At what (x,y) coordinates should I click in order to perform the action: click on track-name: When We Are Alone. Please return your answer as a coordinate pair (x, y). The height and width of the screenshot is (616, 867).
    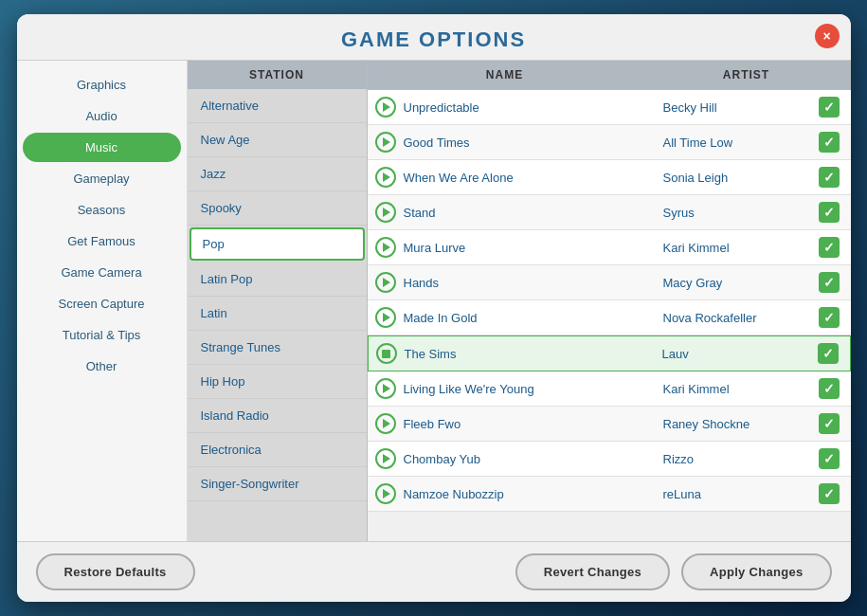
    Looking at the image, I should click on (533, 178).